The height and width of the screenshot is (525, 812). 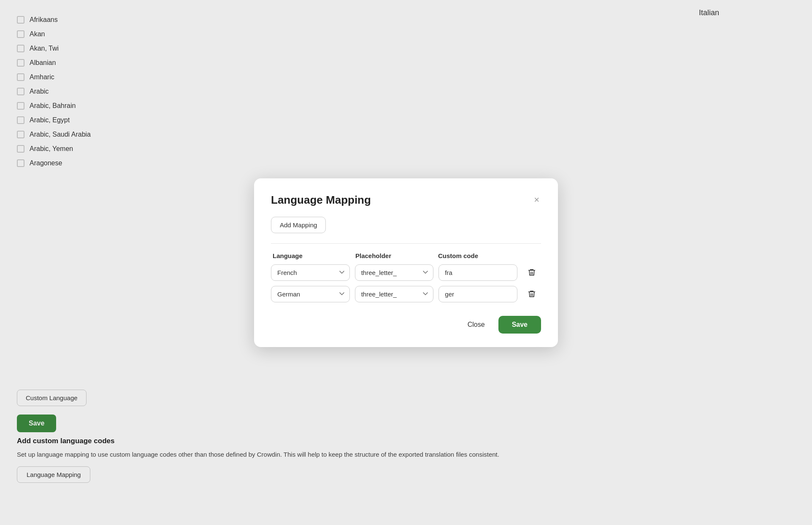 What do you see at coordinates (406, 244) in the screenshot?
I see `divider` at bounding box center [406, 244].